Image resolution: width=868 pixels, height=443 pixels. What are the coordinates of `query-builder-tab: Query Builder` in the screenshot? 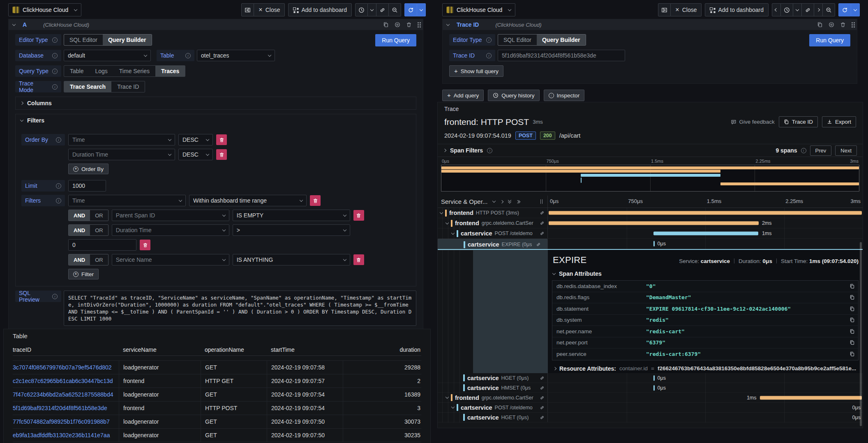 It's located at (127, 40).